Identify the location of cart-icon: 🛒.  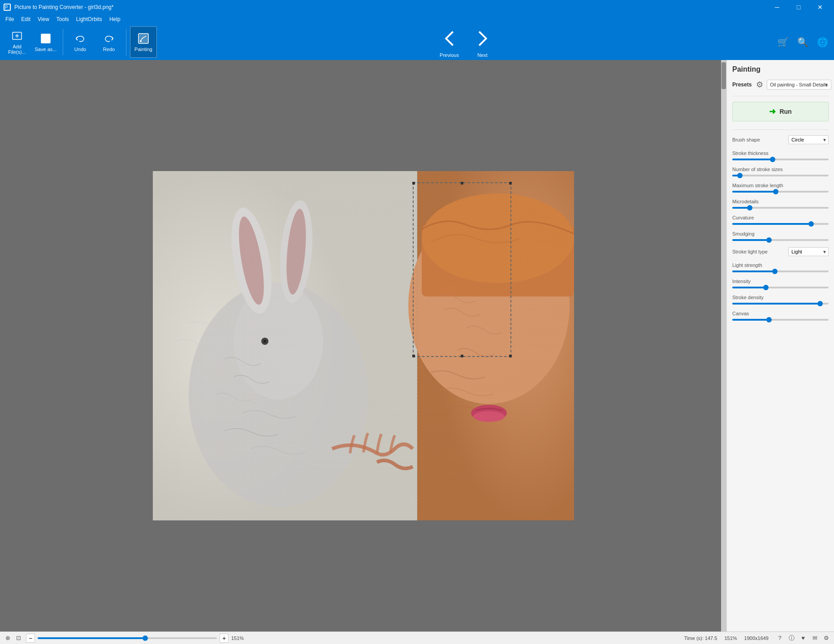
(783, 42).